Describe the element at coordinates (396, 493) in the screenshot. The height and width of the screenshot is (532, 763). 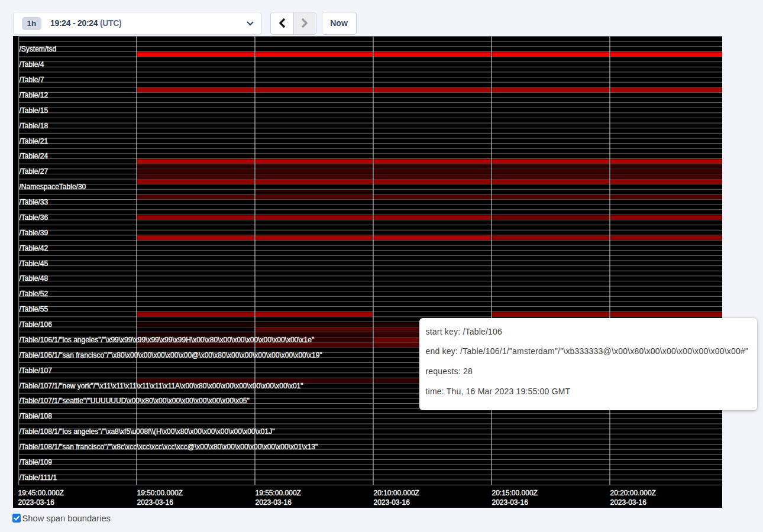
I see `svg-text: 20:10:00.000Z` at that location.